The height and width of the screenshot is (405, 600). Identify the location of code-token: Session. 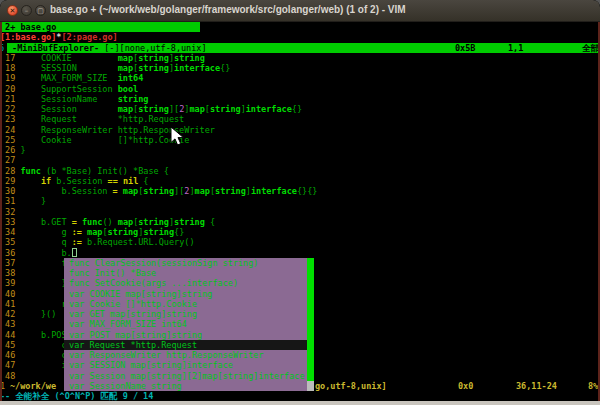
(68, 109).